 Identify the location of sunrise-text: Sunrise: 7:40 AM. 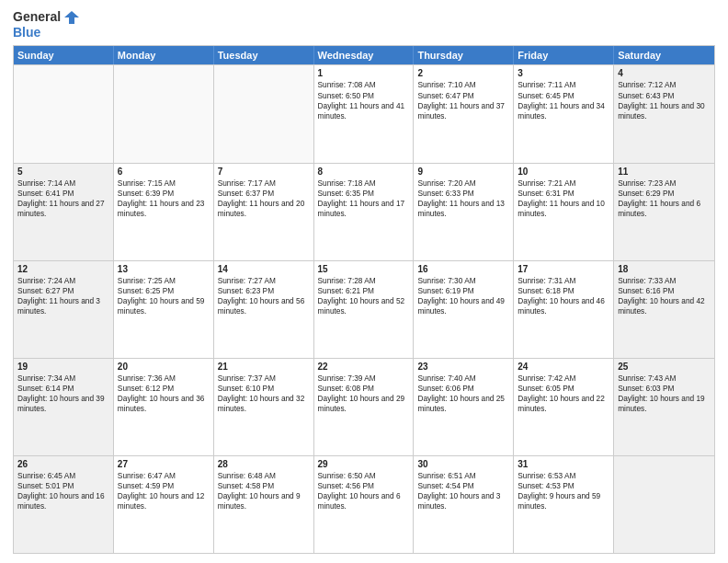
(463, 379).